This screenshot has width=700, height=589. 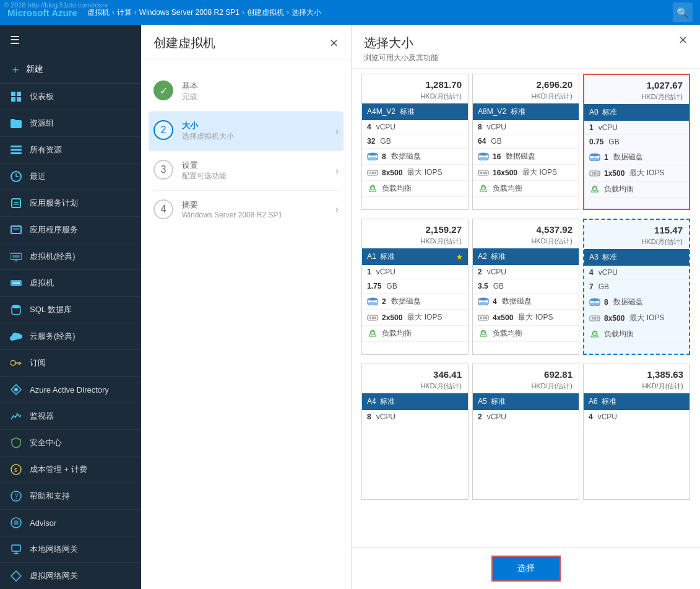 What do you see at coordinates (71, 337) in the screenshot?
I see `sidebar-item-cloud-classic: 云服务(经典)` at bounding box center [71, 337].